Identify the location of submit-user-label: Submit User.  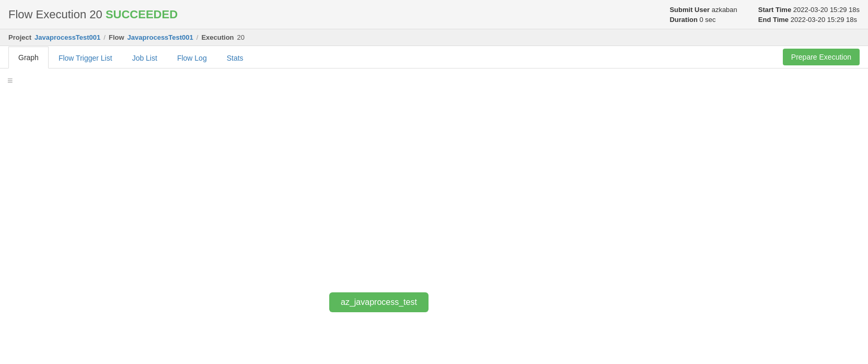
(690, 9).